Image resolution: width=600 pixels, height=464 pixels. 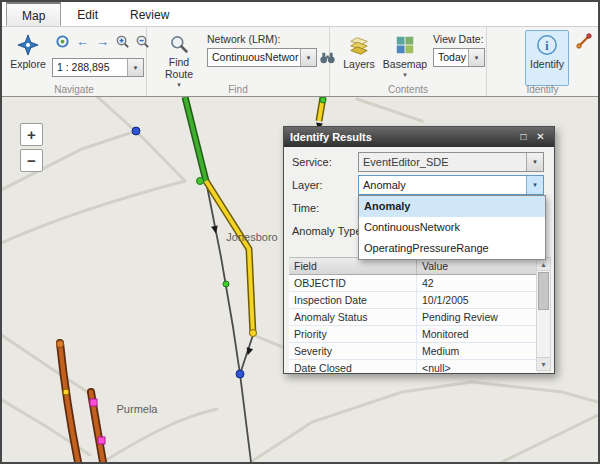 I want to click on service-value: EventEditor_SDE, so click(x=444, y=162).